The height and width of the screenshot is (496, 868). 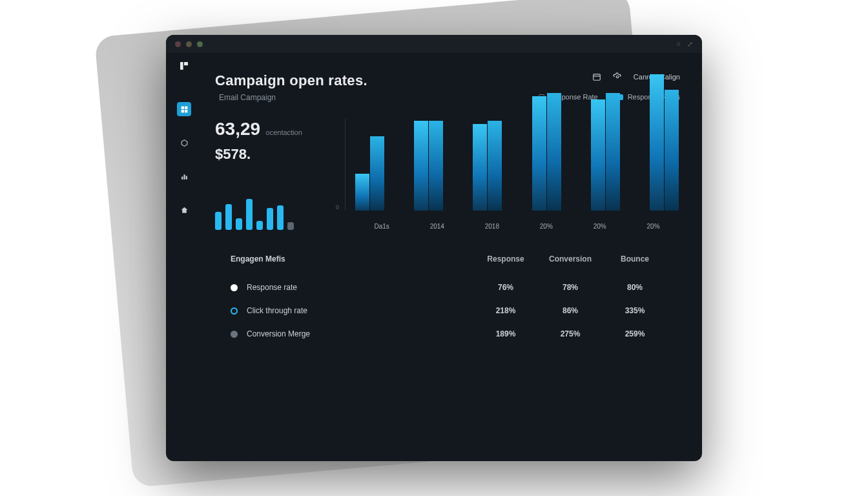 What do you see at coordinates (570, 259) in the screenshot?
I see `table-column-header: Conversion` at bounding box center [570, 259].